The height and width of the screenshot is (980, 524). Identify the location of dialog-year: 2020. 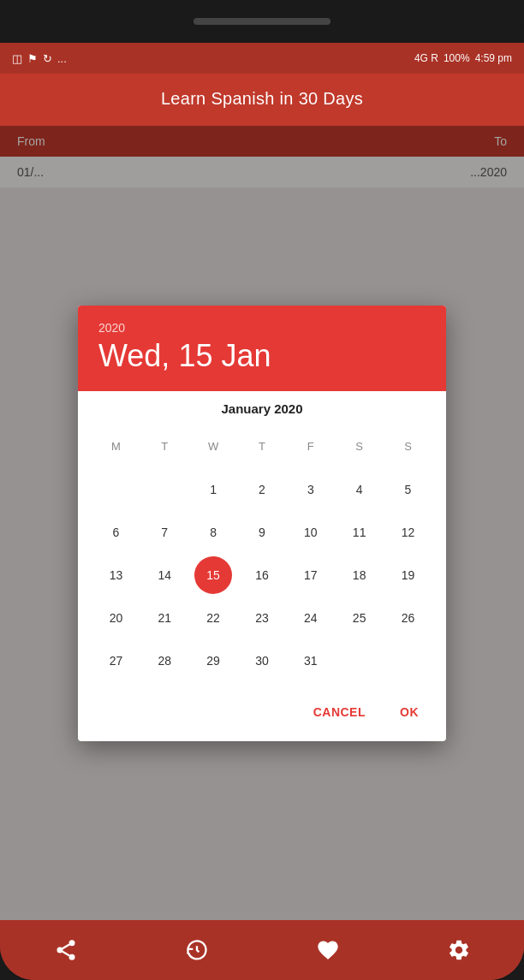
(262, 328).